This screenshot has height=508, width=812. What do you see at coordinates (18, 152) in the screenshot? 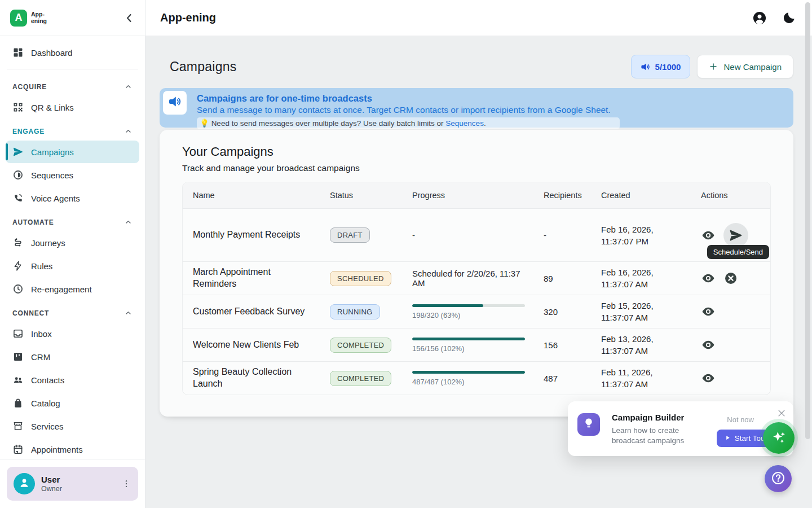
I see `send-icon` at bounding box center [18, 152].